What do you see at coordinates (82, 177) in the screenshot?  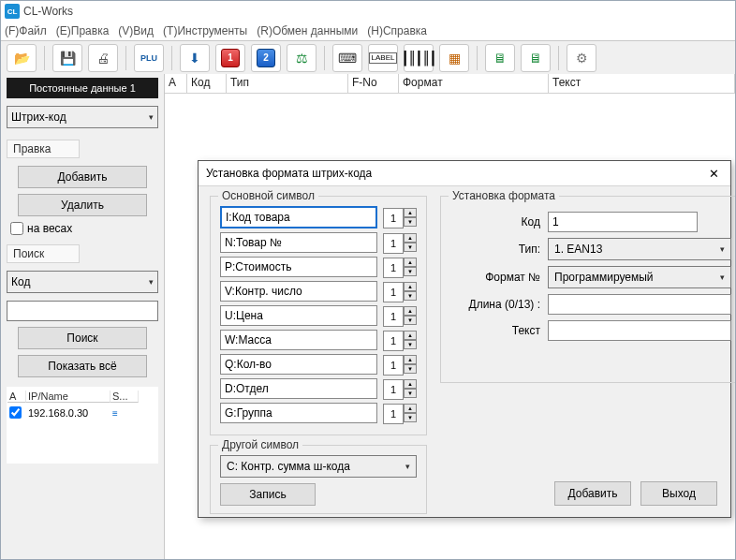 I see `sidebar-add-button: Добавить` at bounding box center [82, 177].